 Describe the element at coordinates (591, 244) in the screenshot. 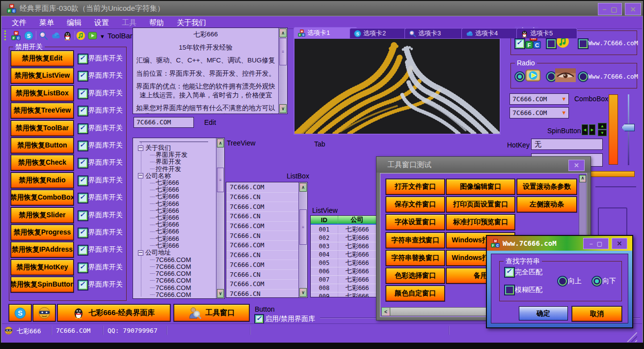

I see `minimize-icon: –` at that location.